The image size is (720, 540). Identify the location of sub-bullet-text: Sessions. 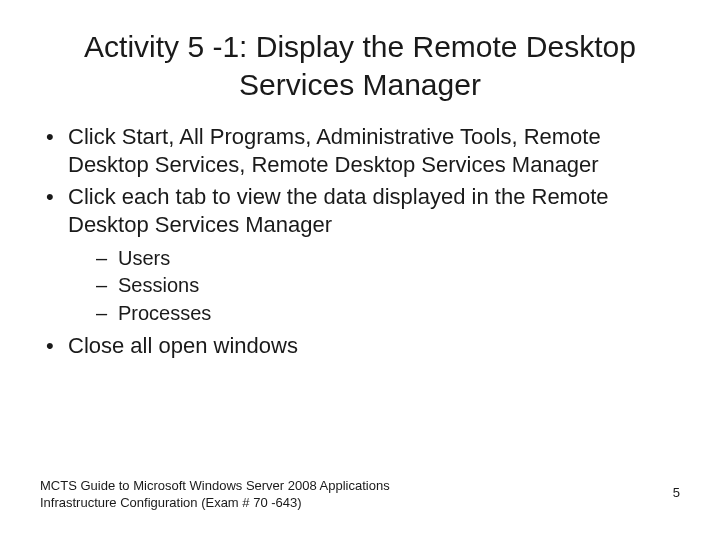
(158, 285).